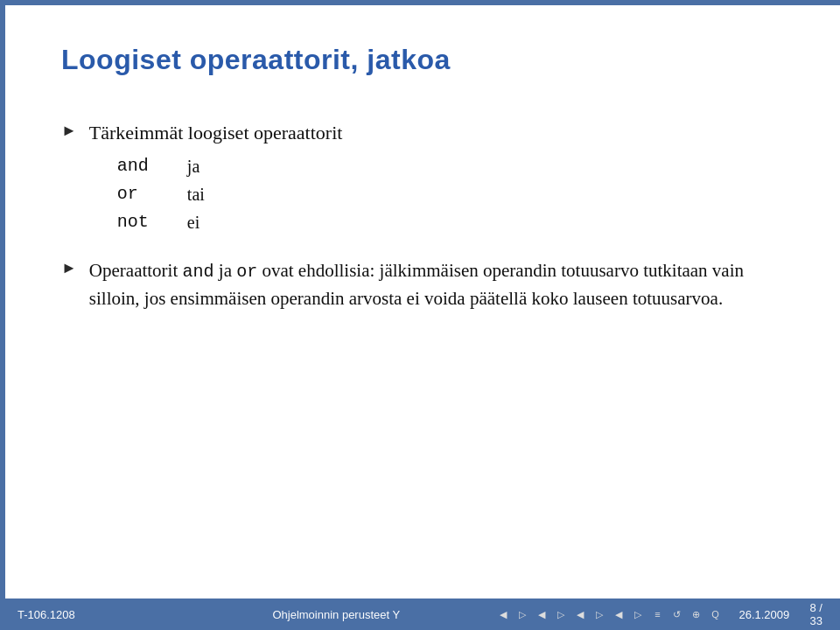 Image resolution: width=840 pixels, height=630 pixels. I want to click on nav-icon-search: Q, so click(715, 614).